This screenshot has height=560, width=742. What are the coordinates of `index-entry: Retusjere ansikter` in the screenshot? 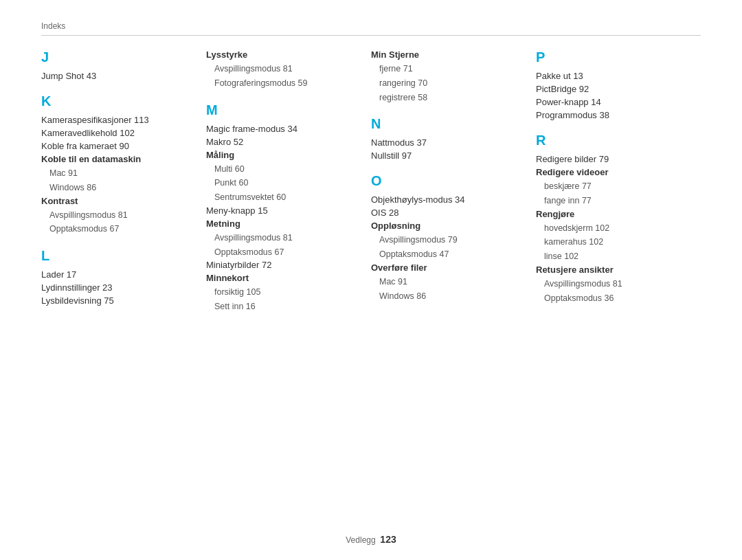 It's located at (611, 269).